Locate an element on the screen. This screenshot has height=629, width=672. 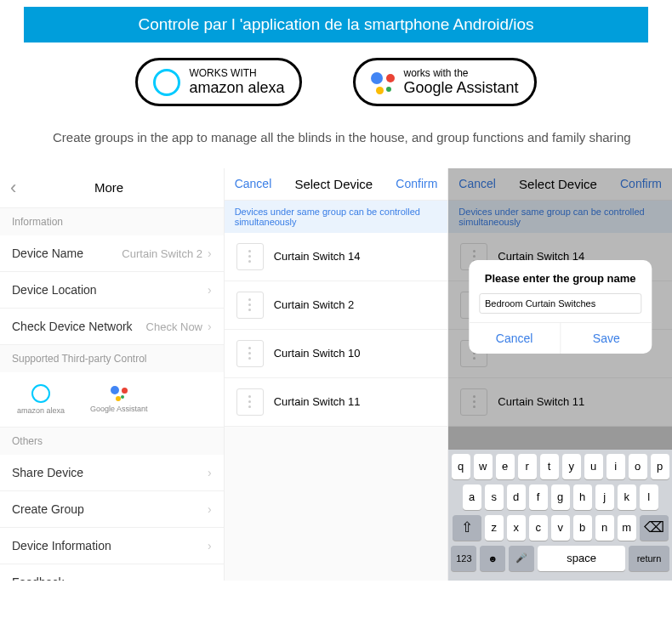
key-r: r is located at coordinates (527, 467).